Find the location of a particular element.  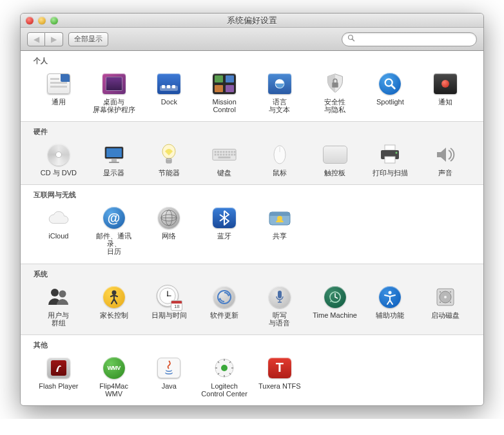

pref-flip4mac-wmv: WMVFlip4Mac WMV is located at coordinates (114, 376).